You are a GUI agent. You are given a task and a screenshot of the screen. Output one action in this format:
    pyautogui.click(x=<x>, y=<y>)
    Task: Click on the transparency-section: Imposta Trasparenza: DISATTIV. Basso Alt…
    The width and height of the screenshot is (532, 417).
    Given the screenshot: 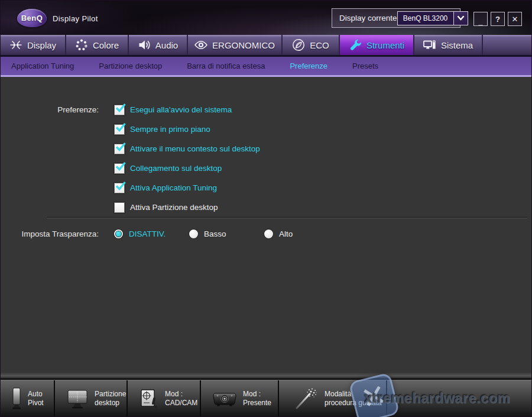 What is the action you would take?
    pyautogui.click(x=266, y=234)
    